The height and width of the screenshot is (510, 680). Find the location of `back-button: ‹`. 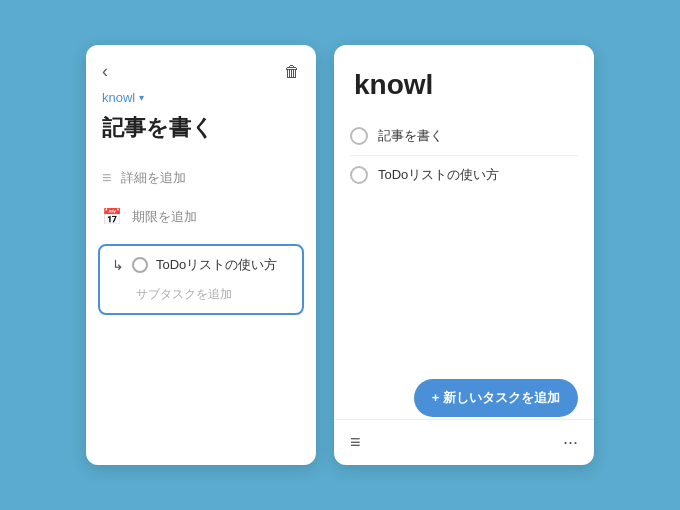

back-button: ‹ is located at coordinates (105, 72).